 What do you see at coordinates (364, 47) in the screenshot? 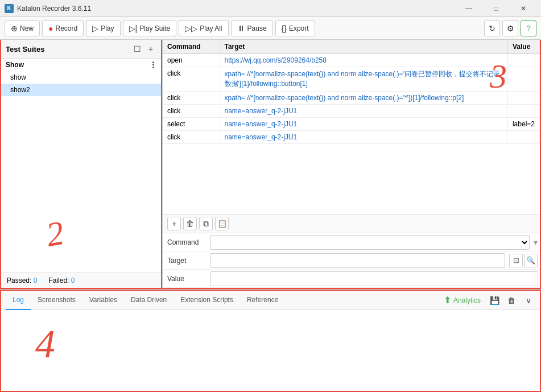
I see `target-header: Target` at bounding box center [364, 47].